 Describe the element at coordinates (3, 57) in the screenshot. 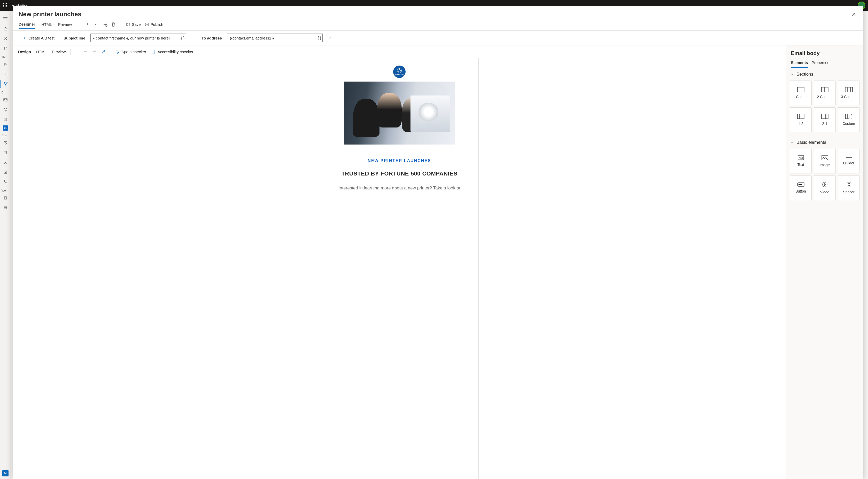

I see `rail-group-my: My` at that location.